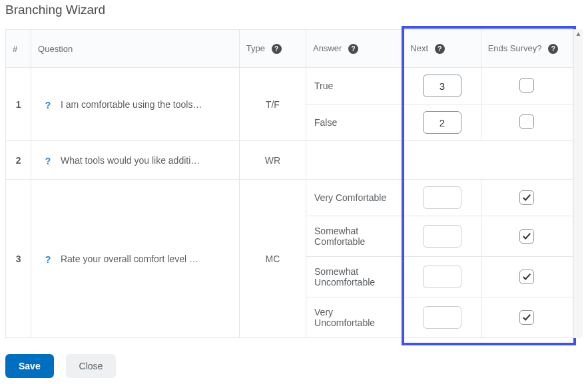  What do you see at coordinates (355, 122) in the screenshot?
I see `answer-label: False` at bounding box center [355, 122].